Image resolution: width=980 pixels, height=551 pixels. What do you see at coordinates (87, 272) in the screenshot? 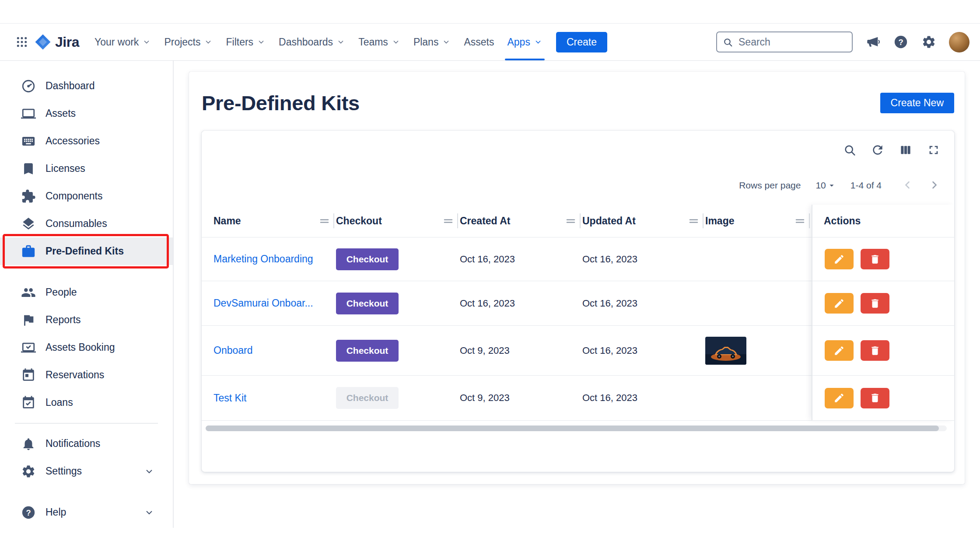
I see `sidebar-spacer` at bounding box center [87, 272].